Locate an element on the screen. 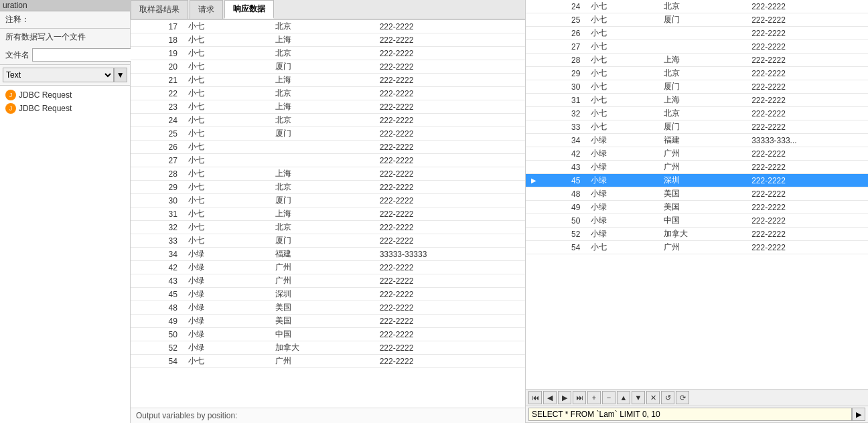 This screenshot has width=868, height=423. row-num: 26 is located at coordinates (564, 33).